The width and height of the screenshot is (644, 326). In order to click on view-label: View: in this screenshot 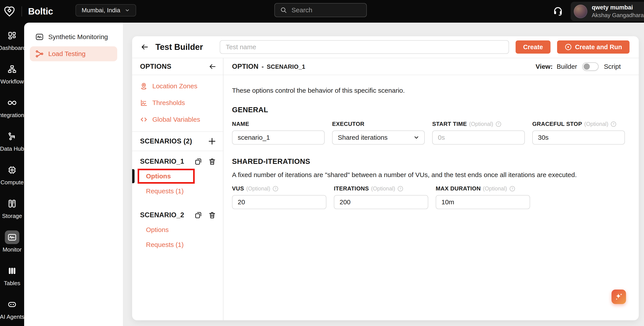, I will do `click(544, 67)`.